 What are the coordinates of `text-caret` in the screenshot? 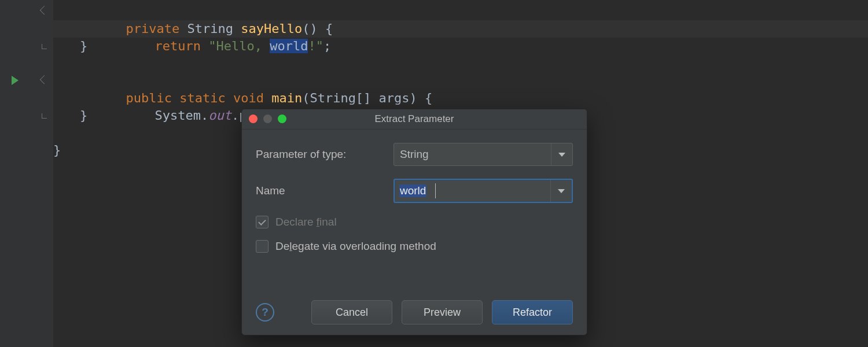 It's located at (435, 191).